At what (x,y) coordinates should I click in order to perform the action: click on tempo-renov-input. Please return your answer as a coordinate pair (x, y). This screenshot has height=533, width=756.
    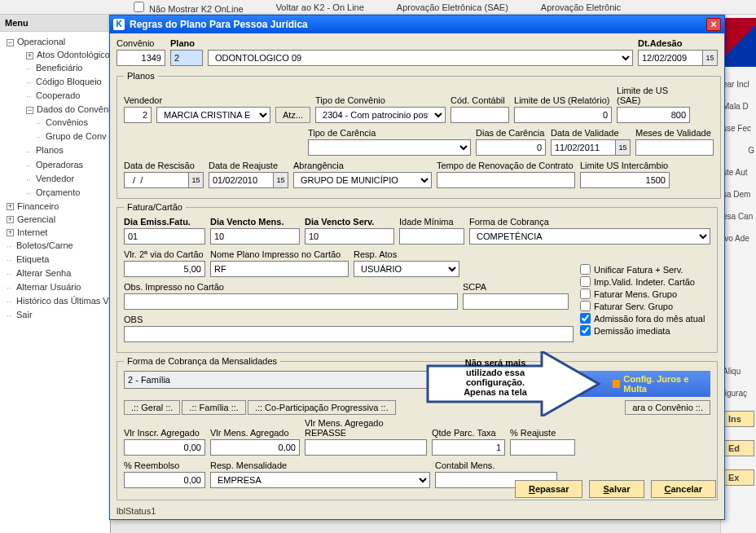
    Looking at the image, I should click on (506, 180).